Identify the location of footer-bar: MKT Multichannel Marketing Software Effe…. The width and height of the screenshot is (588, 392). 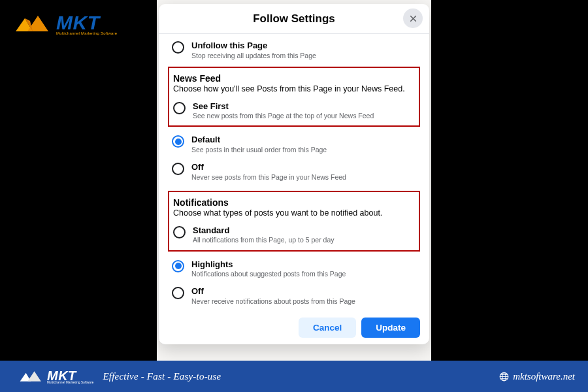
(294, 376).